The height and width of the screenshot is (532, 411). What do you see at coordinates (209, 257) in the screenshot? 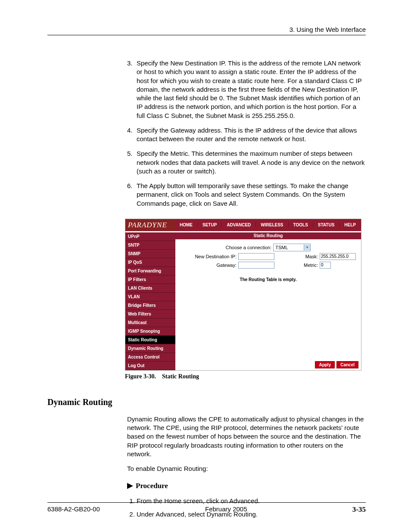
I see `new-destination-label: New Destination IP:` at bounding box center [209, 257].